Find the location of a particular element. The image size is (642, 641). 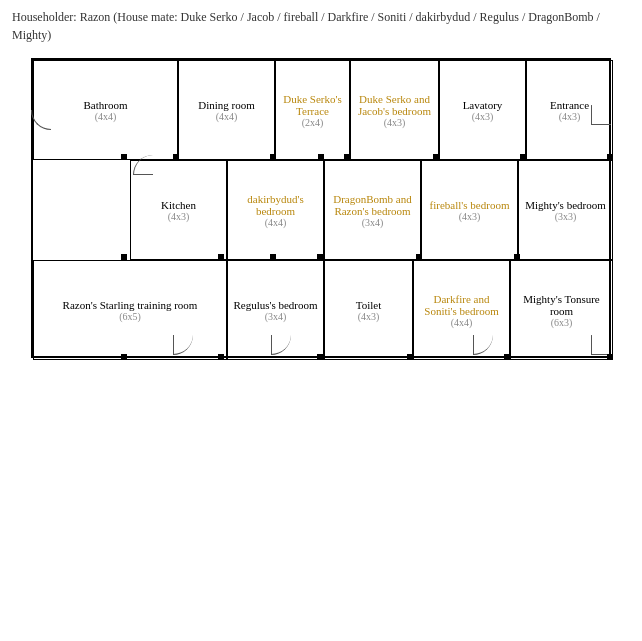

householder-info: Householder: Razon (House mate: Duke Ser… is located at coordinates (321, 24).